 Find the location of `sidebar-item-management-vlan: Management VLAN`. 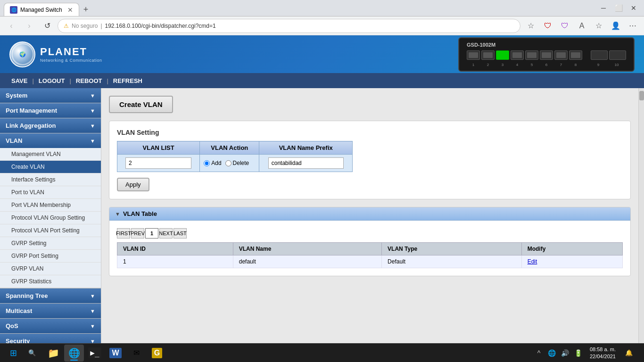

sidebar-item-management-vlan: Management VLAN is located at coordinates (50, 155).